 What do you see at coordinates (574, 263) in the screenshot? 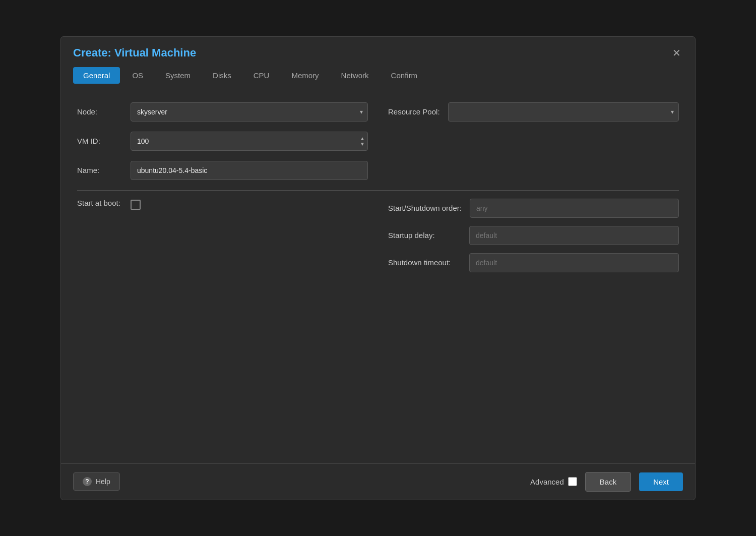
I see `shutdown-timeout-input` at bounding box center [574, 263].